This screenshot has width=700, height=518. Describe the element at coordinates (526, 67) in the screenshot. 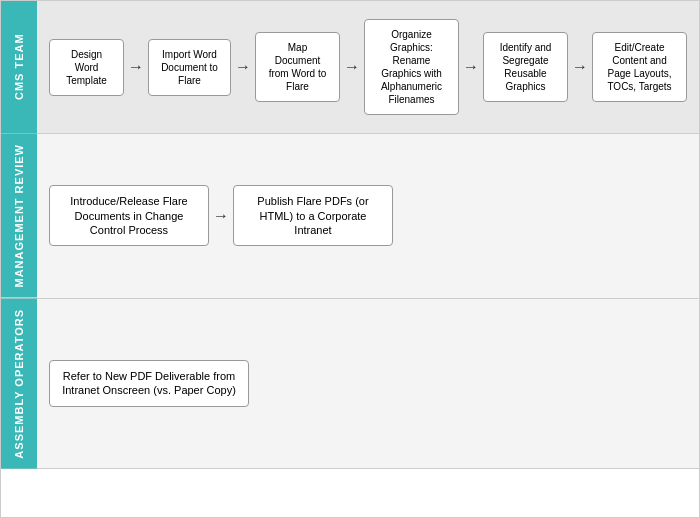

I see `cms-box-5: Identify and Segregate Reusable Graphics` at that location.